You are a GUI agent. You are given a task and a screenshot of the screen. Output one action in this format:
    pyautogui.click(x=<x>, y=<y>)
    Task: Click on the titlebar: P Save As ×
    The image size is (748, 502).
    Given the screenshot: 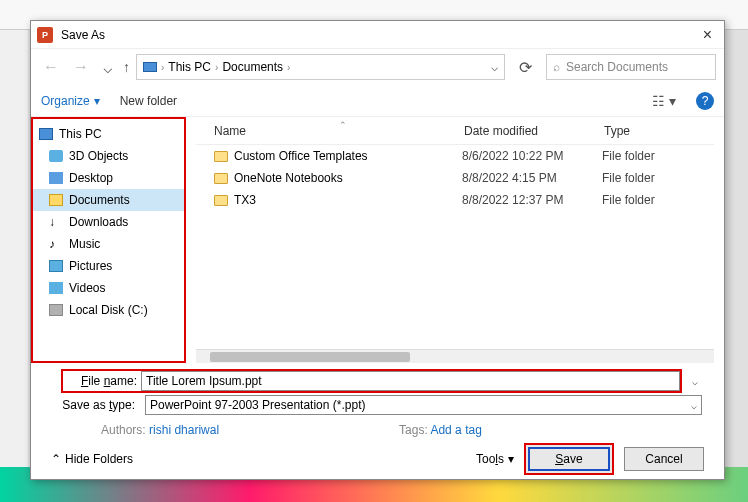 What is the action you would take?
    pyautogui.click(x=378, y=35)
    